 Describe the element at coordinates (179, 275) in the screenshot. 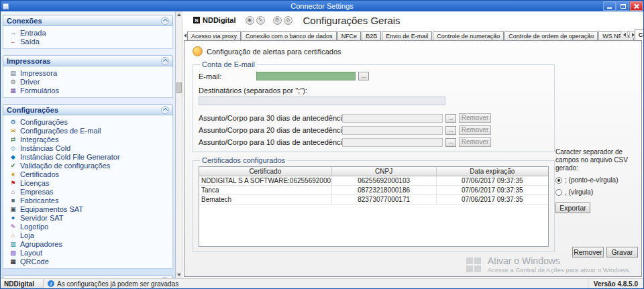

I see `scroll-down-button` at that location.